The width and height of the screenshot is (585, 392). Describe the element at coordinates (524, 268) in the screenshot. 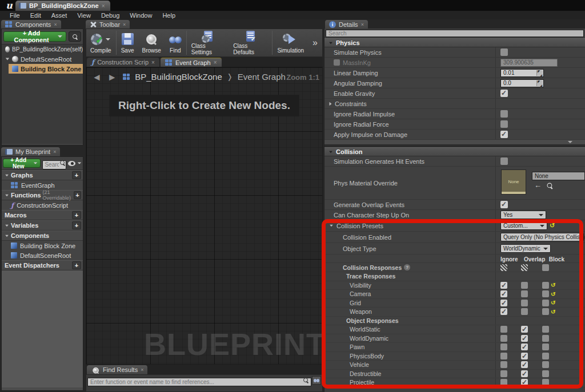

I see `overlap-all-checkbox` at that location.